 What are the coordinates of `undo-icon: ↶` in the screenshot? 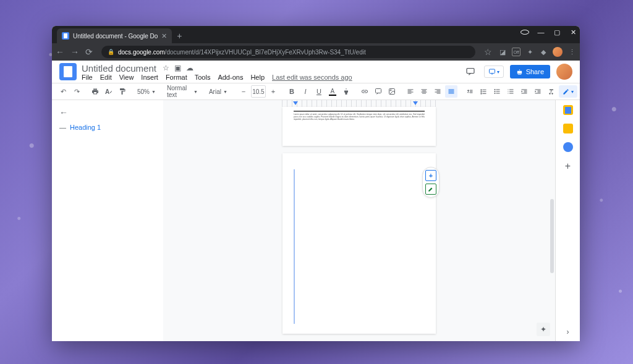 It's located at (63, 91).